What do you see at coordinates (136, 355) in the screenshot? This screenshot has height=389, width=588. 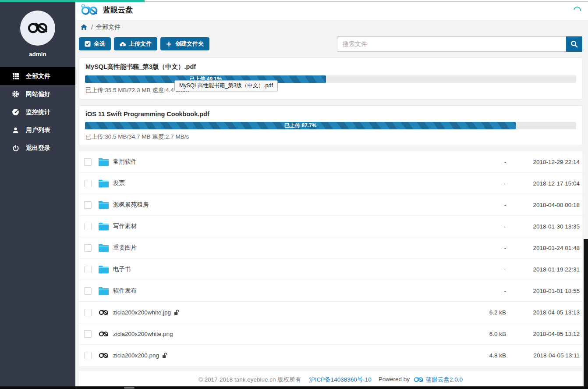 I see `file-name: zicla200x200.png` at bounding box center [136, 355].